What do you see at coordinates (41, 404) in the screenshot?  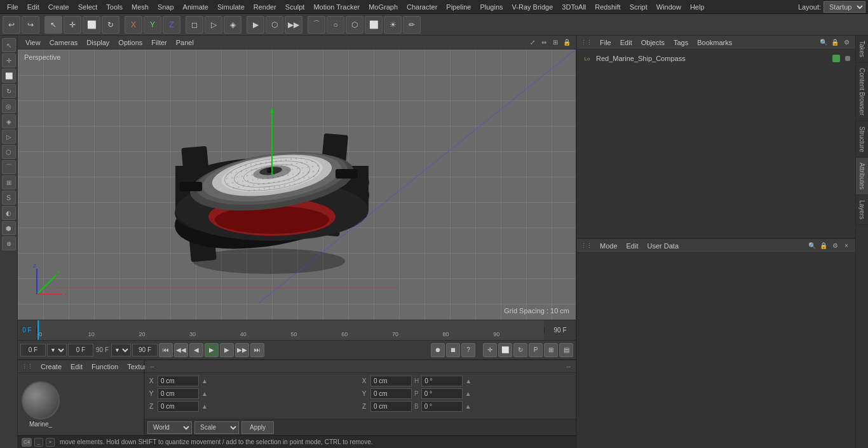 I see `material-item: Marine_` at bounding box center [41, 404].